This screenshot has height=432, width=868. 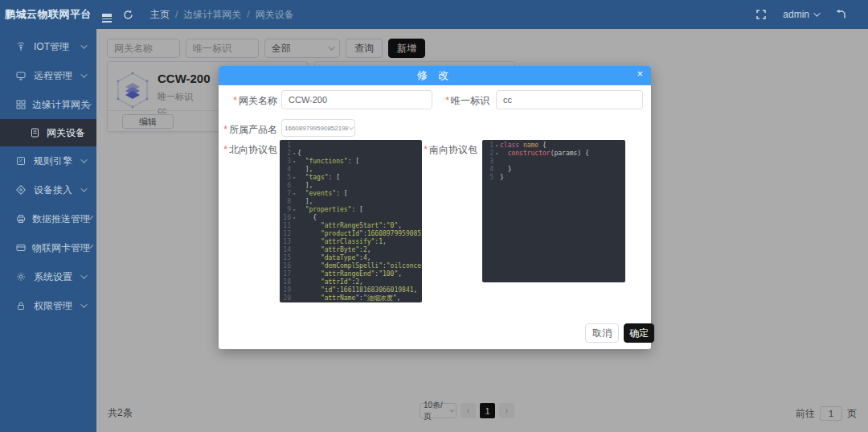 I want to click on lock-icon, so click(x=22, y=306).